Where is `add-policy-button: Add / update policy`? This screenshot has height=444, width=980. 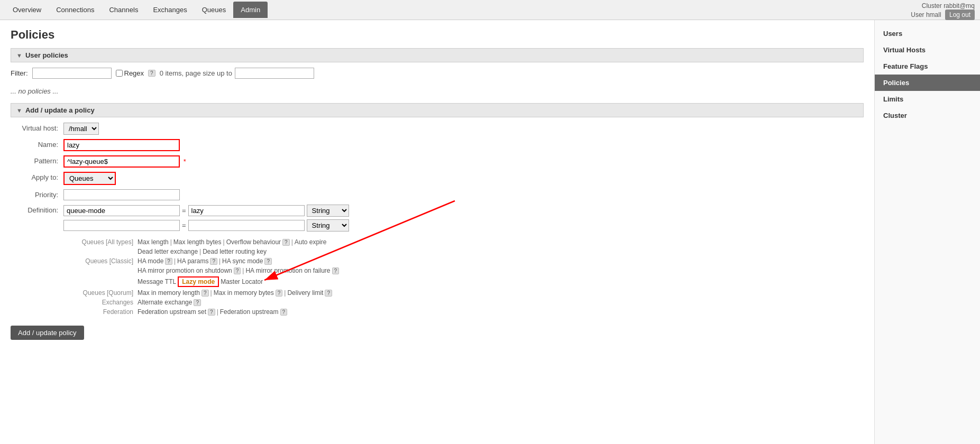 add-policy-button: Add / update policy is located at coordinates (48, 333).